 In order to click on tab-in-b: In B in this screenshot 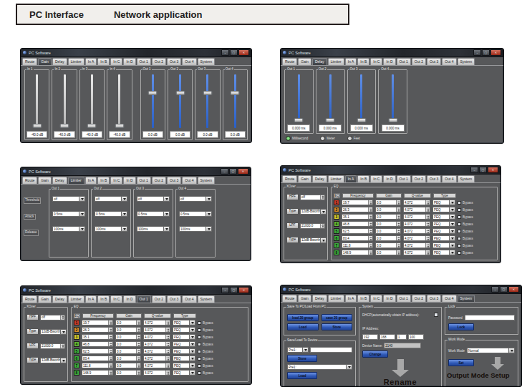, I will do `click(103, 62)`.